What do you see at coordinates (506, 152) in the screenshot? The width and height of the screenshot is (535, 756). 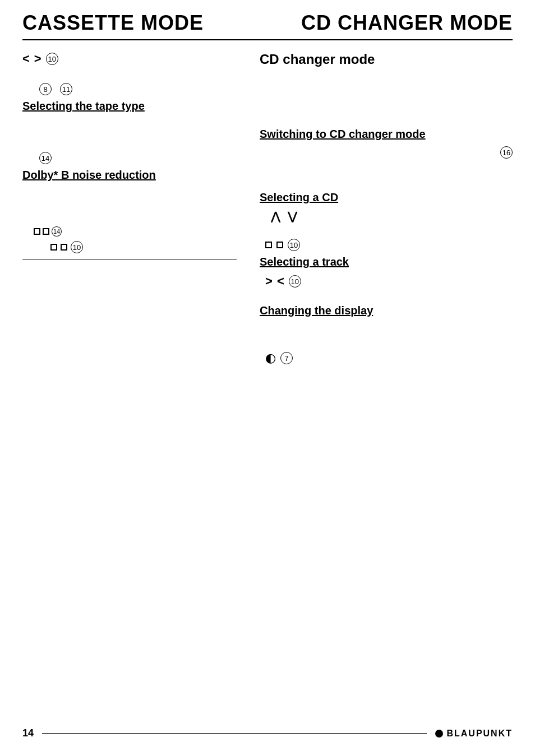 I see `circled-16: 16` at bounding box center [506, 152].